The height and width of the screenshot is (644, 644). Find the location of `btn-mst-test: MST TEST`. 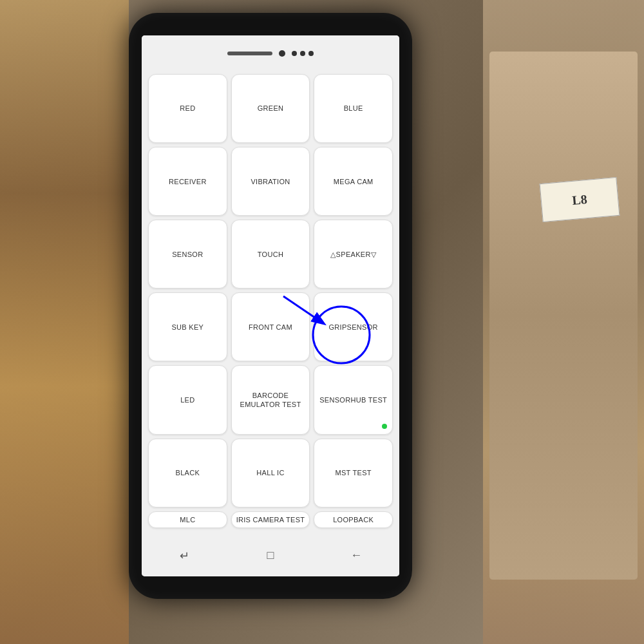

btn-mst-test: MST TEST is located at coordinates (353, 473).